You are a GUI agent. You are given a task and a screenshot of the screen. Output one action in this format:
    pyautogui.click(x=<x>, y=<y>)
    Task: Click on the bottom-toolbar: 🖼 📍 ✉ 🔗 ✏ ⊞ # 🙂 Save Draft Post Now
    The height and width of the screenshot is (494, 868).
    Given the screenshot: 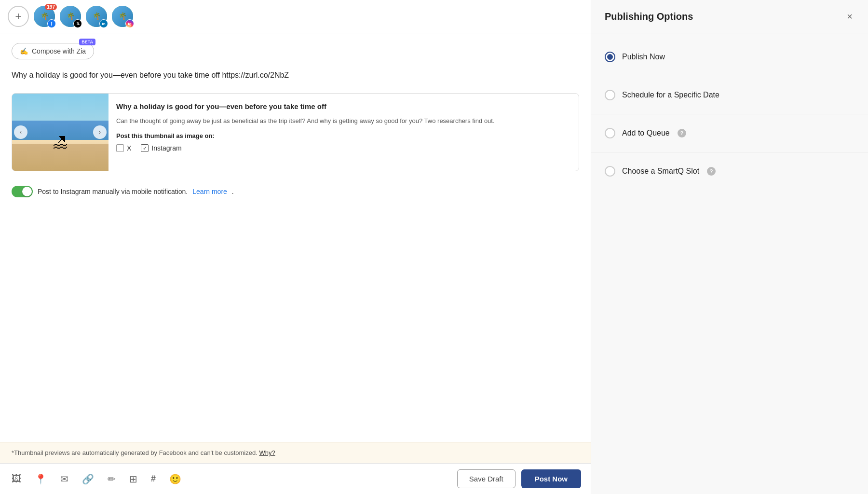 What is the action you would take?
    pyautogui.click(x=295, y=479)
    